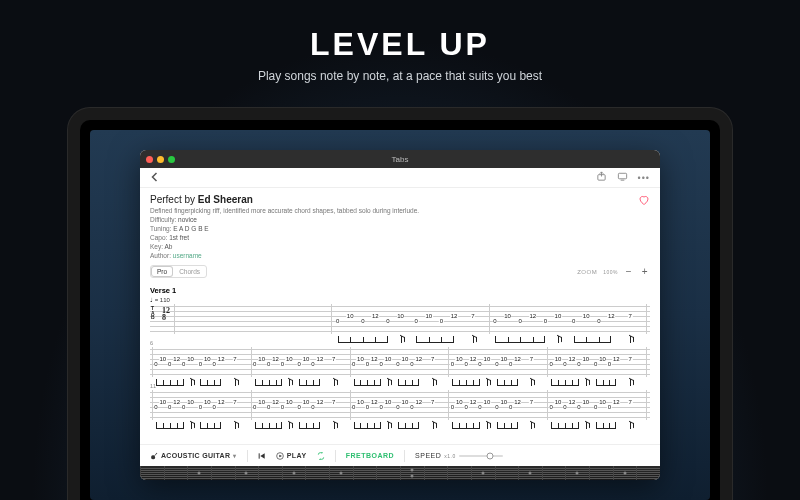 This screenshot has width=800, height=500. Describe the element at coordinates (614, 272) in the screenshot. I see `zoom-control: ZOOM100% − +` at that location.